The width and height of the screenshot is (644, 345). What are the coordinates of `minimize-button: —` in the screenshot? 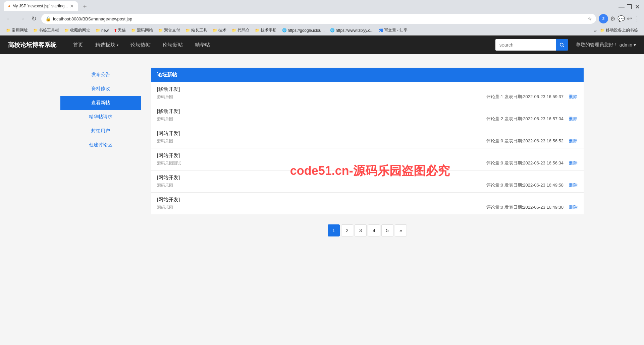 It's located at (621, 6).